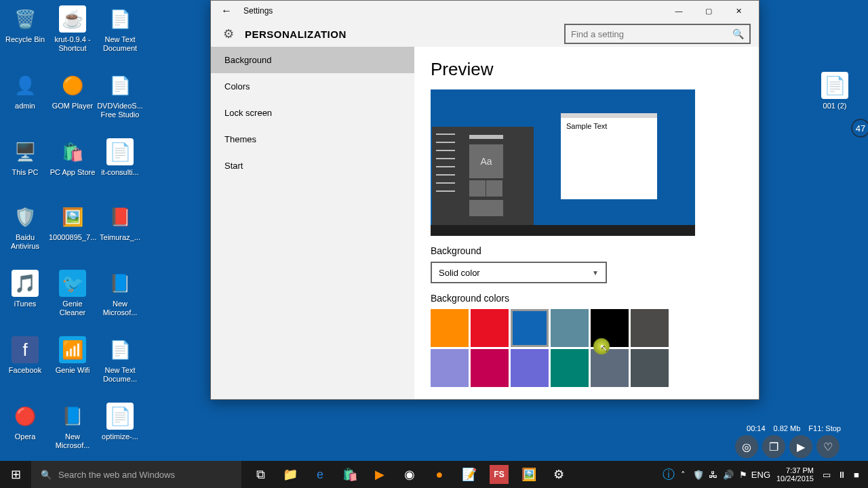  Describe the element at coordinates (747, 447) in the screenshot. I see `recorder-webcam-button: ◎` at that location.